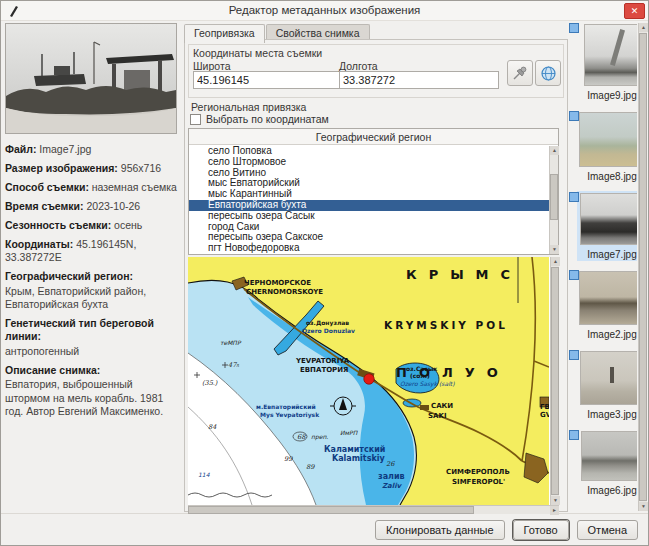 The height and width of the screenshot is (546, 649). I want to click on thumbnail-label: Image6.jpg, so click(608, 490).